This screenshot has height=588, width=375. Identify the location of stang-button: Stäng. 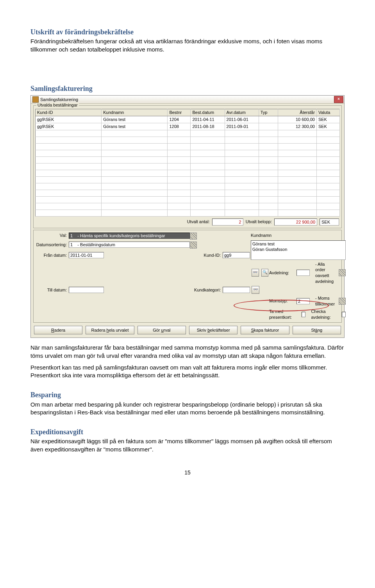
(317, 330).